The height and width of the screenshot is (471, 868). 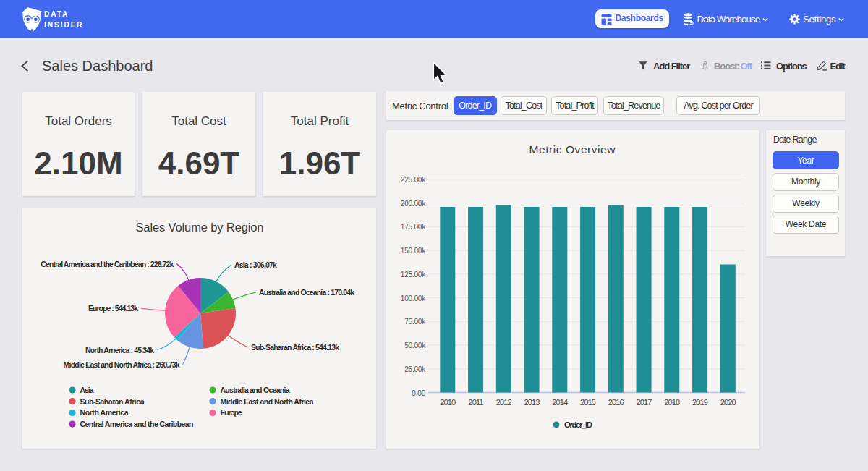 I want to click on svg-text: Order_ID, so click(x=579, y=425).